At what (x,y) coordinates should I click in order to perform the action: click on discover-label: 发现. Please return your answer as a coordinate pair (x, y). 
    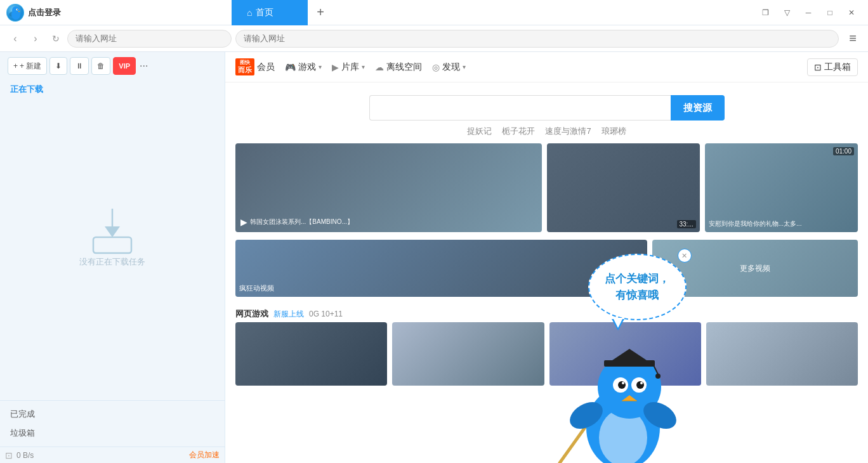
    Looking at the image, I should click on (451, 67).